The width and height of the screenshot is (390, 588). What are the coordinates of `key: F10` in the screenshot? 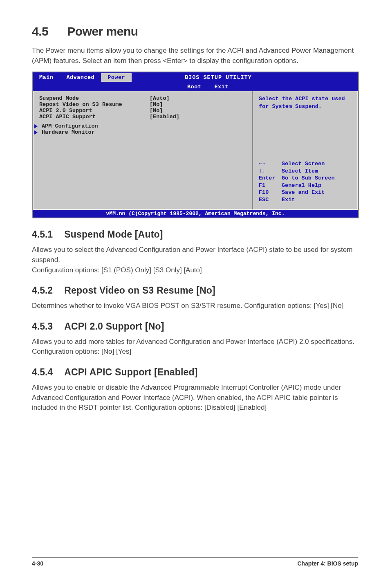 It's located at (270, 193).